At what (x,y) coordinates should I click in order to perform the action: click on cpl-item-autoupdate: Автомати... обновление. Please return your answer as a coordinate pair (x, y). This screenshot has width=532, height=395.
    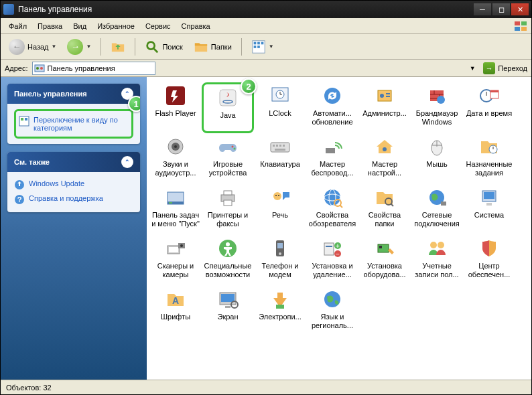
    Looking at the image, I should click on (332, 108).